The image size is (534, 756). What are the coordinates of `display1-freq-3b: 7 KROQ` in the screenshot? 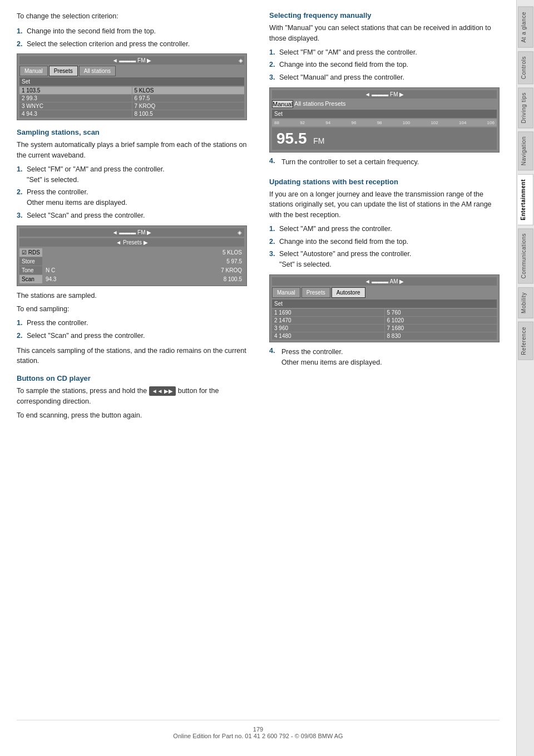 It's located at (189, 106).